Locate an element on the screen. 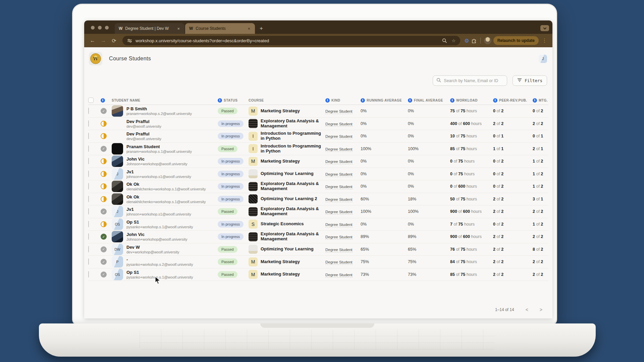  workload-done: 85 is located at coordinates (452, 149).